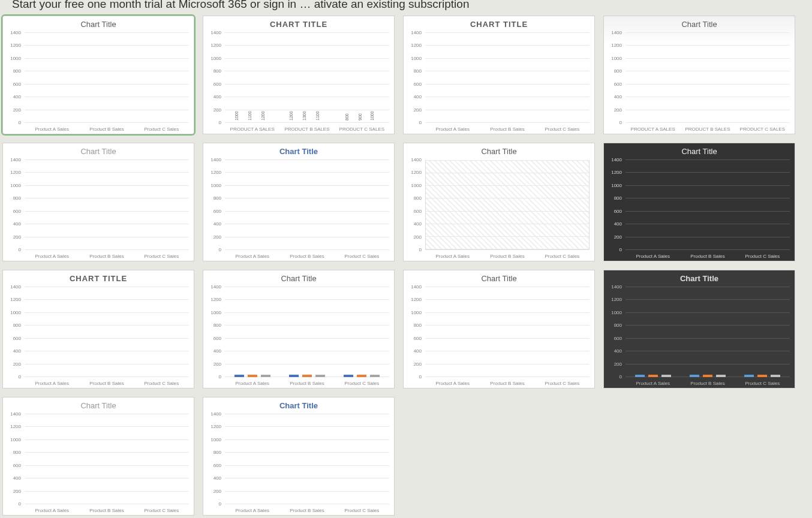 Image resolution: width=812 pixels, height=518 pixels. I want to click on chart-style-3: CHART TITLE0200400600800100012001400Prod…, so click(499, 75).